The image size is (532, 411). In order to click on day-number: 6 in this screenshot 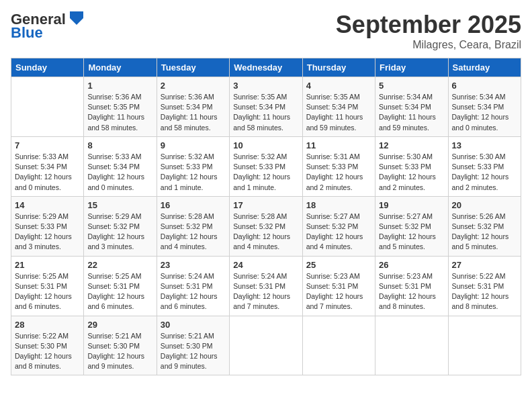, I will do `click(485, 86)`.